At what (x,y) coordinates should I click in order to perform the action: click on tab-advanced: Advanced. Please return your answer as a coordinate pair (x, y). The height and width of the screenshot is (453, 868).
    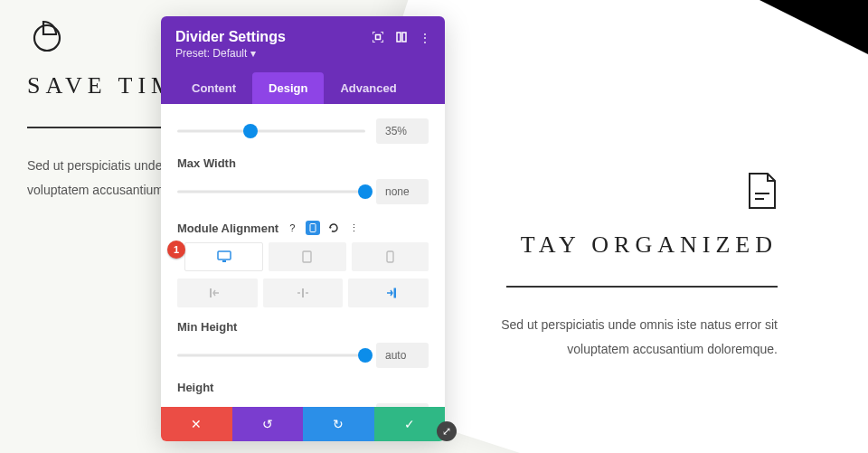
    Looking at the image, I should click on (368, 89).